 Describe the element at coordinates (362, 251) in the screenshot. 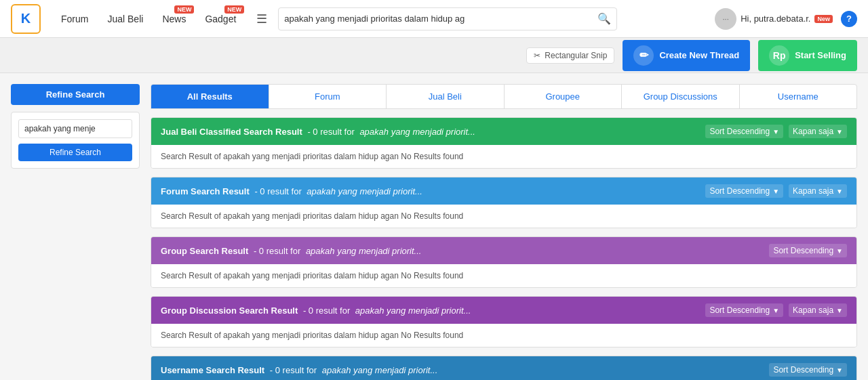

I see `result-query-group: apakah yang menjadi priorit...` at that location.